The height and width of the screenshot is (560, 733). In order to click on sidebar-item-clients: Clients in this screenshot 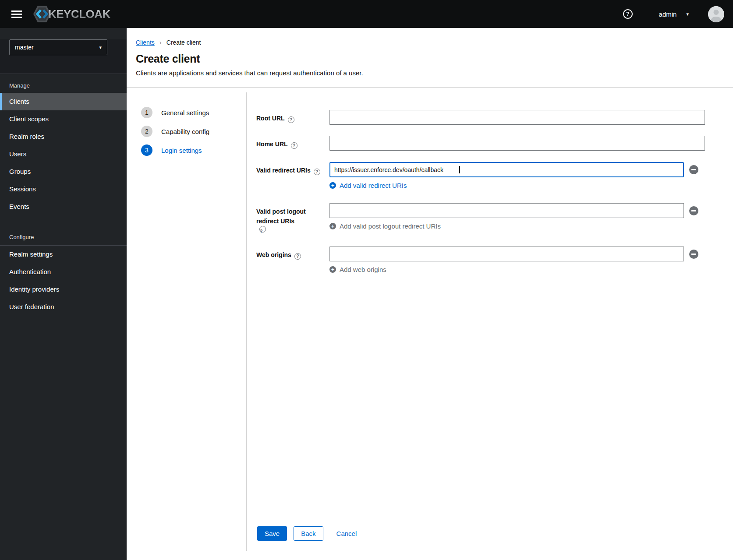, I will do `click(63, 102)`.